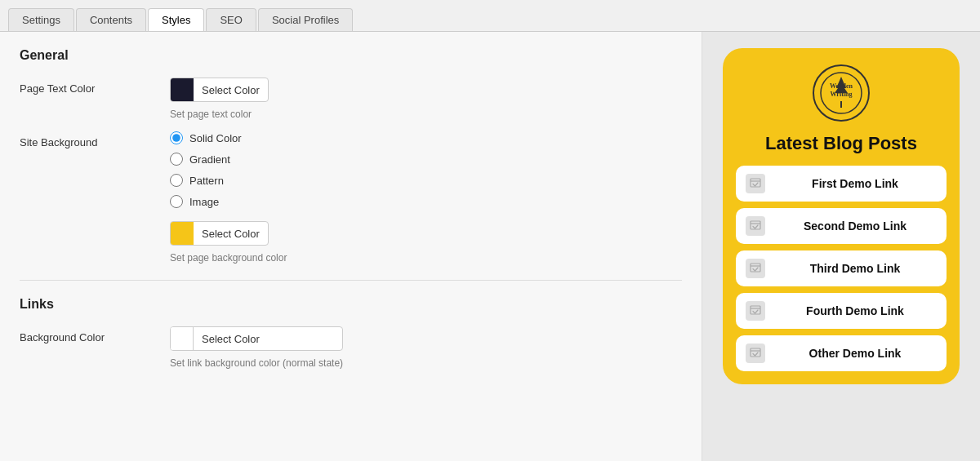 This screenshot has height=461, width=980. Describe the element at coordinates (229, 202) in the screenshot. I see `radio-image: Image` at that location.